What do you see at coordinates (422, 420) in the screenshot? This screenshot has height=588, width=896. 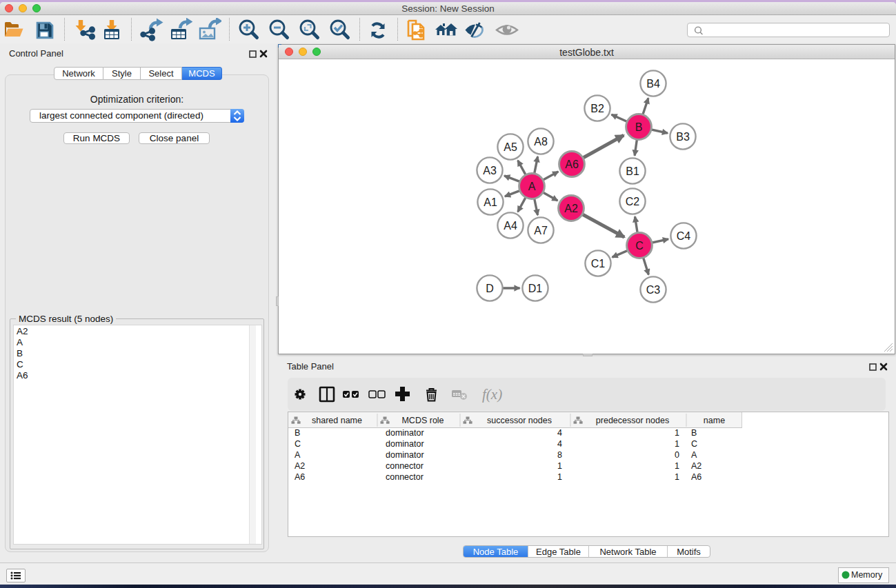 I see `svg-text: MCDS role` at bounding box center [422, 420].